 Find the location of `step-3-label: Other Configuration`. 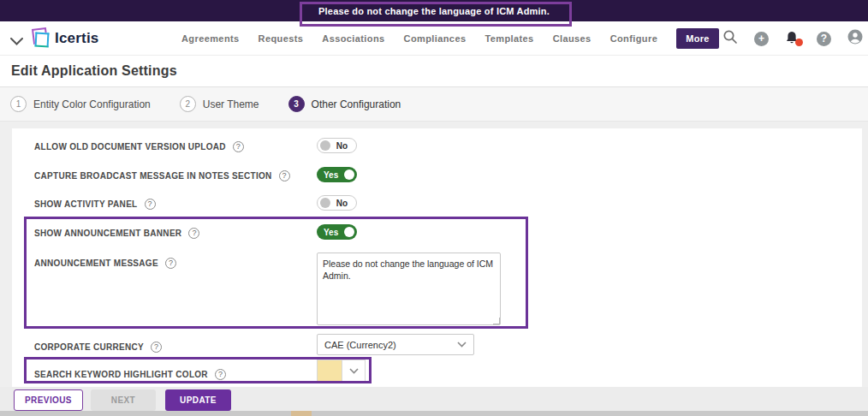

step-3-label: Other Configuration is located at coordinates (356, 104).